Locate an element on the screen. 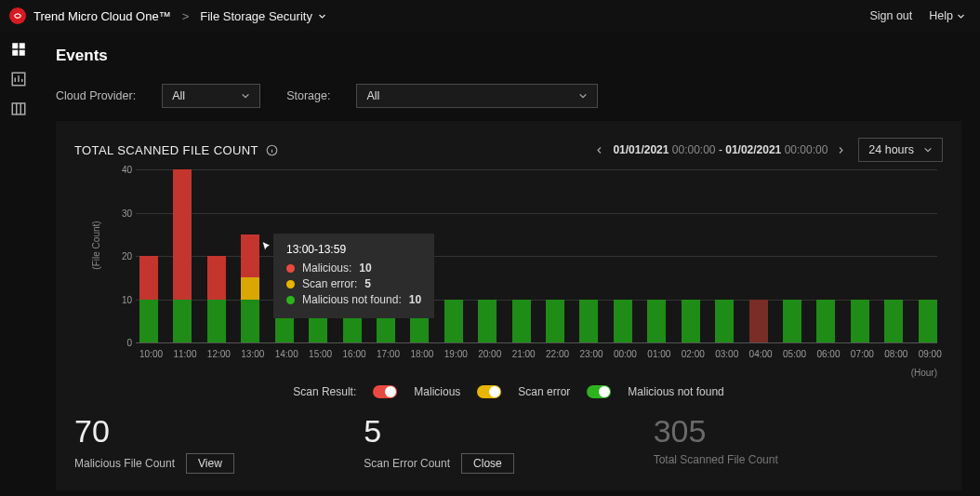  stat-total-value: 305 is located at coordinates (798, 432).